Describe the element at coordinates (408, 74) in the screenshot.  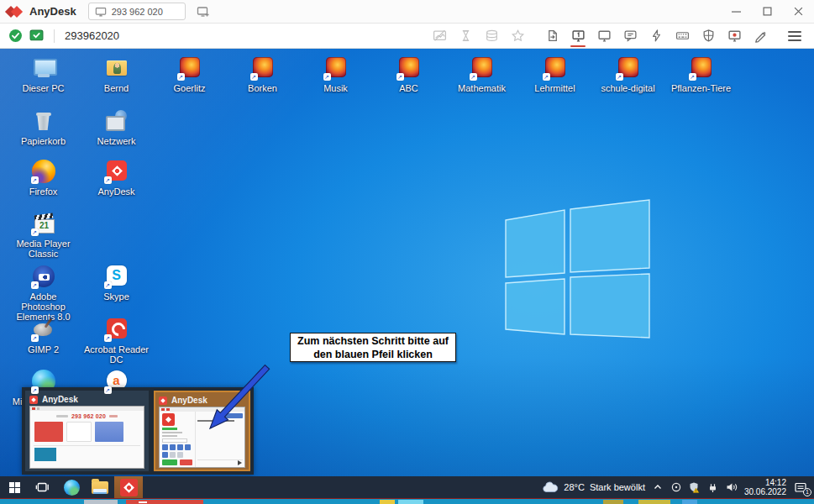
I see `desktop-icon: ABC` at that location.